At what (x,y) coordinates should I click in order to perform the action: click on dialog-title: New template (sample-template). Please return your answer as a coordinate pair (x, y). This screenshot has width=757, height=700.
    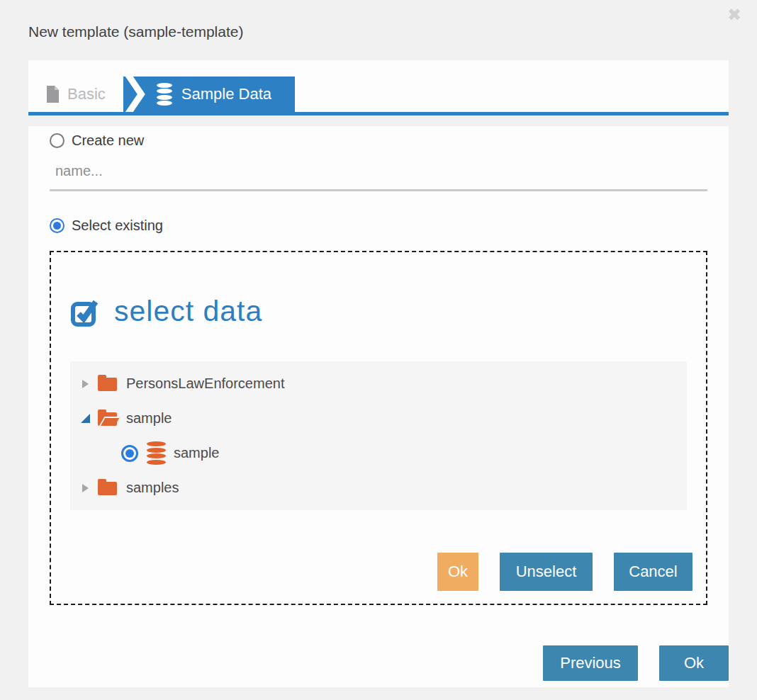
    Looking at the image, I should click on (136, 32).